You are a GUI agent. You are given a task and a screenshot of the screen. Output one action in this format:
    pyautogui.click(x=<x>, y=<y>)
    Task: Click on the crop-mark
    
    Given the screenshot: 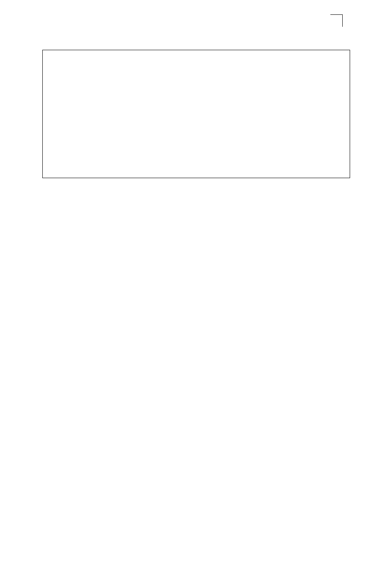 What is the action you would take?
    pyautogui.click(x=334, y=23)
    